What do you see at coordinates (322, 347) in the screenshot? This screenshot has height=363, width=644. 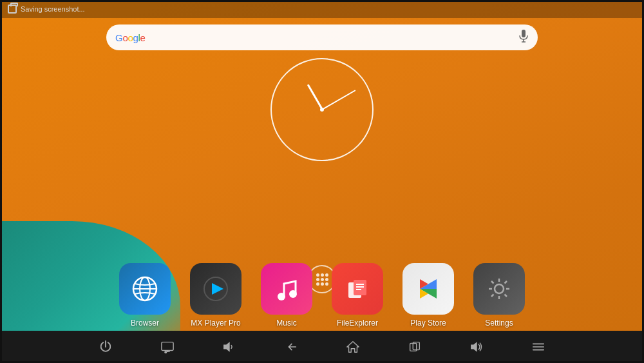 I see `nav-bar` at bounding box center [322, 347].